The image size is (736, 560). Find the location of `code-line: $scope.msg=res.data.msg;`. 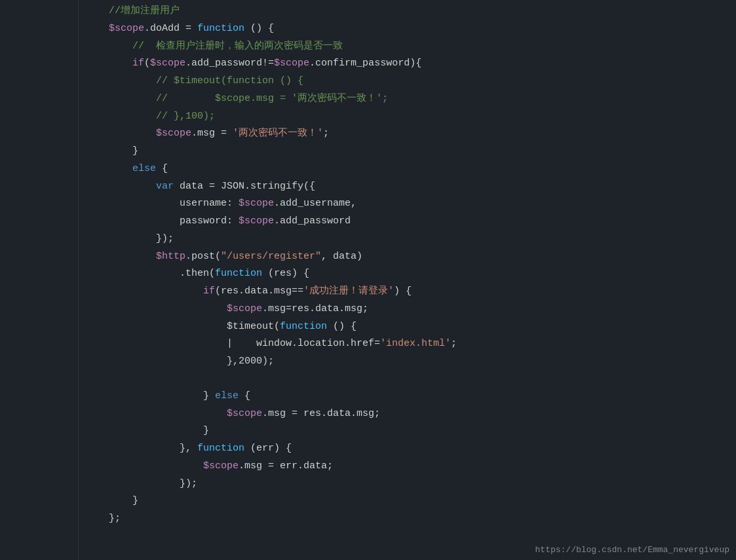

code-line: $scope.msg=res.data.msg; is located at coordinates (368, 309).